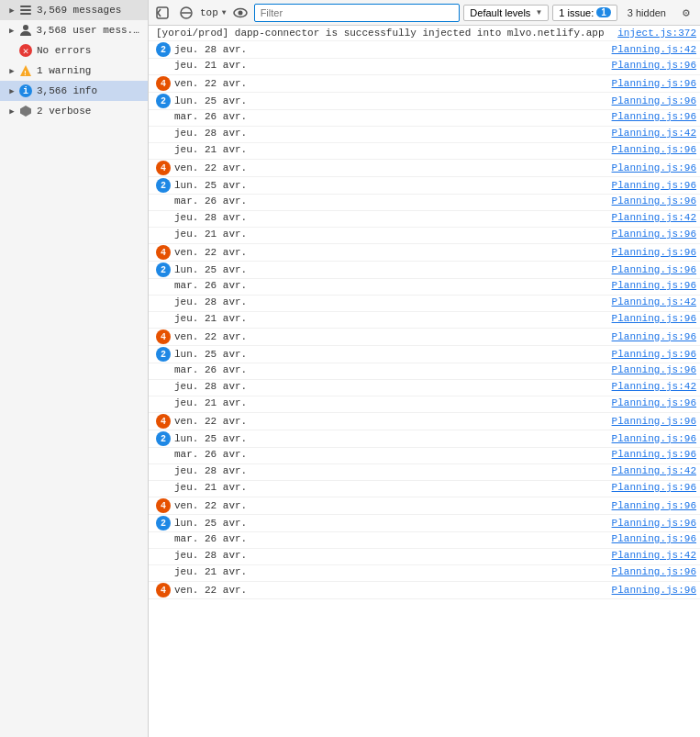 Image resolution: width=700 pixels, height=737 pixels. Describe the element at coordinates (73, 111) in the screenshot. I see `sidebar-item-verbose: ▶ 2 verbose` at that location.